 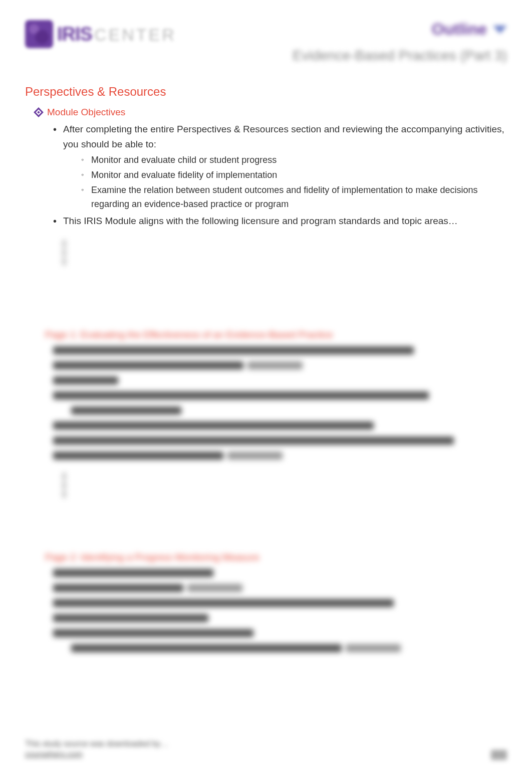 What do you see at coordinates (54, 754) in the screenshot?
I see `footer-link: coursehero.com` at bounding box center [54, 754].